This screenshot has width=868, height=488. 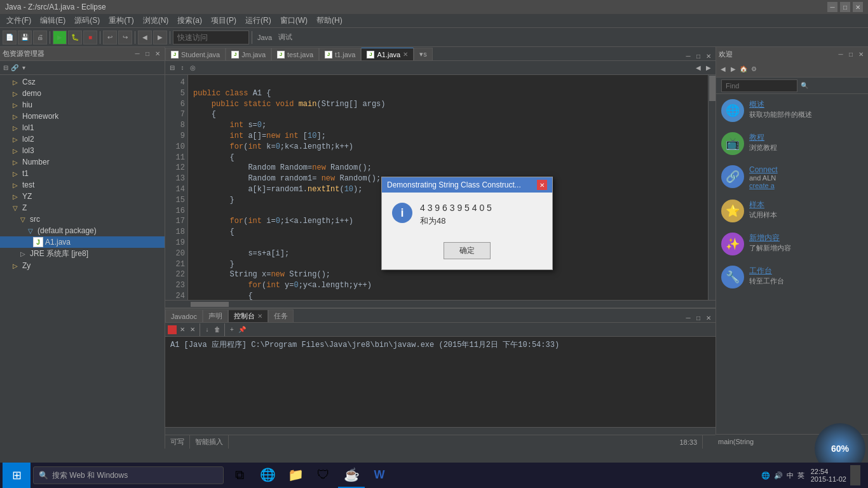 What do you see at coordinates (10, 37) in the screenshot?
I see `new-button: 📄` at bounding box center [10, 37].